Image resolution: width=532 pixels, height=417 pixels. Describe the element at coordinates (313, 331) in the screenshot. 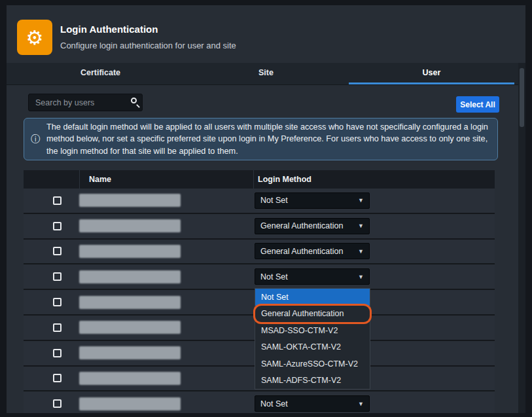

I see `menu-option: MSAD-SSO-CTM-V2` at that location.